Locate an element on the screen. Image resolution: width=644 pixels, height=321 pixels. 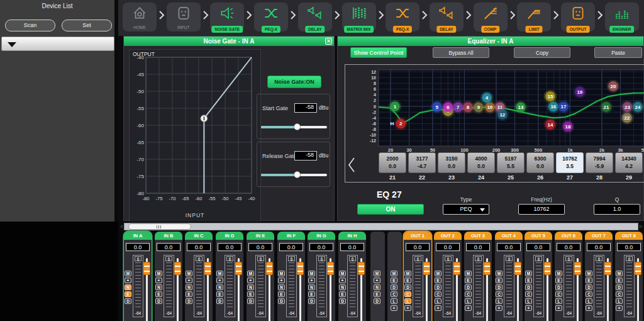
toolbar-item-enginer: ENGINER is located at coordinates (622, 17).